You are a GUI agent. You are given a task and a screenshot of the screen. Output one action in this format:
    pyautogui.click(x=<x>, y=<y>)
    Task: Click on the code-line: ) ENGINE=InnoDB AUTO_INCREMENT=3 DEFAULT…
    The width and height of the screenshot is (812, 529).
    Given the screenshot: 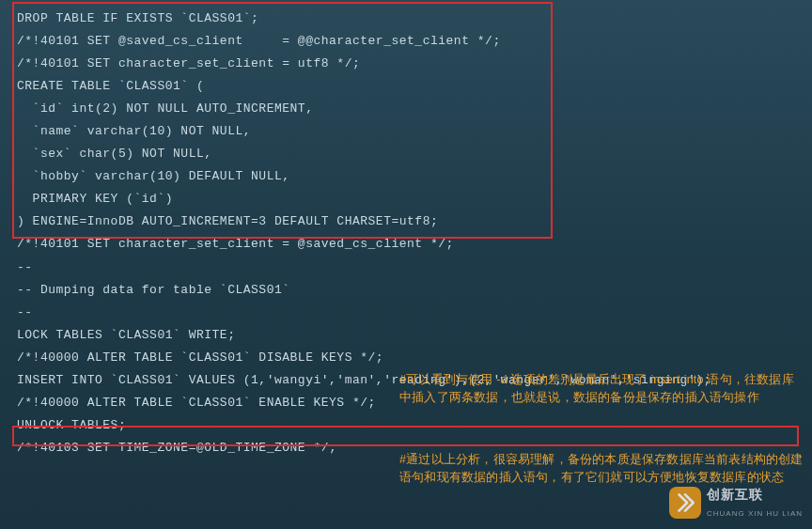 What is the action you would take?
    pyautogui.click(x=406, y=222)
    